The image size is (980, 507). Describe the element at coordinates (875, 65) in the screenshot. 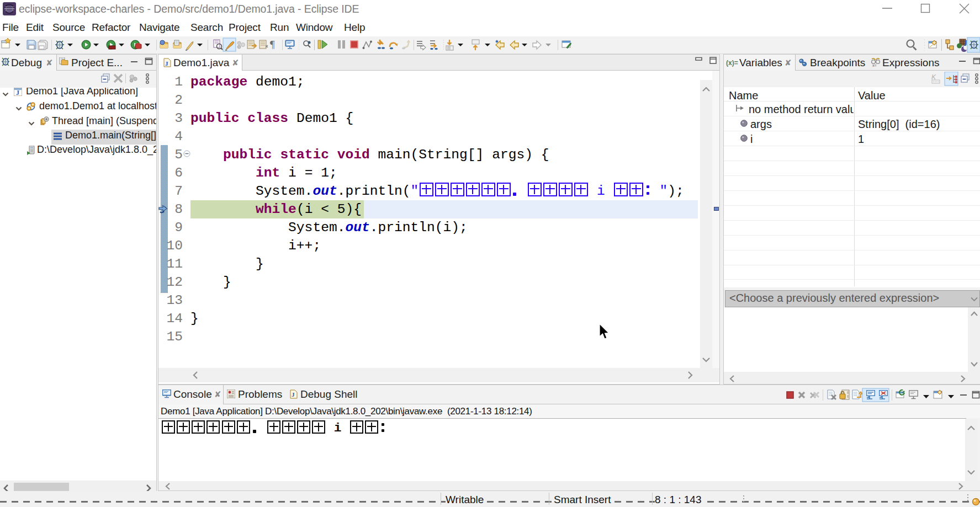

I see `svg-text: x=` at that location.